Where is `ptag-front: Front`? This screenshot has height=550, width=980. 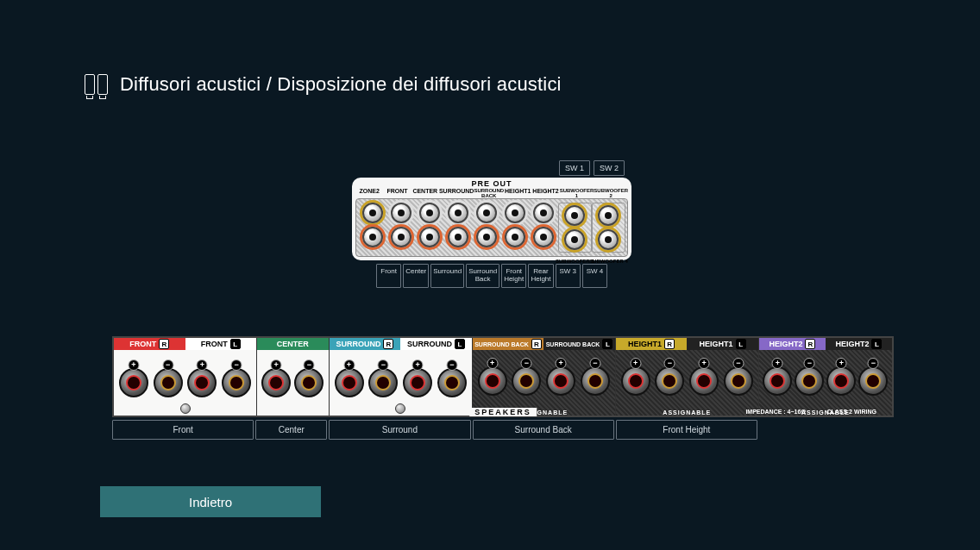
ptag-front: Front is located at coordinates (388, 276).